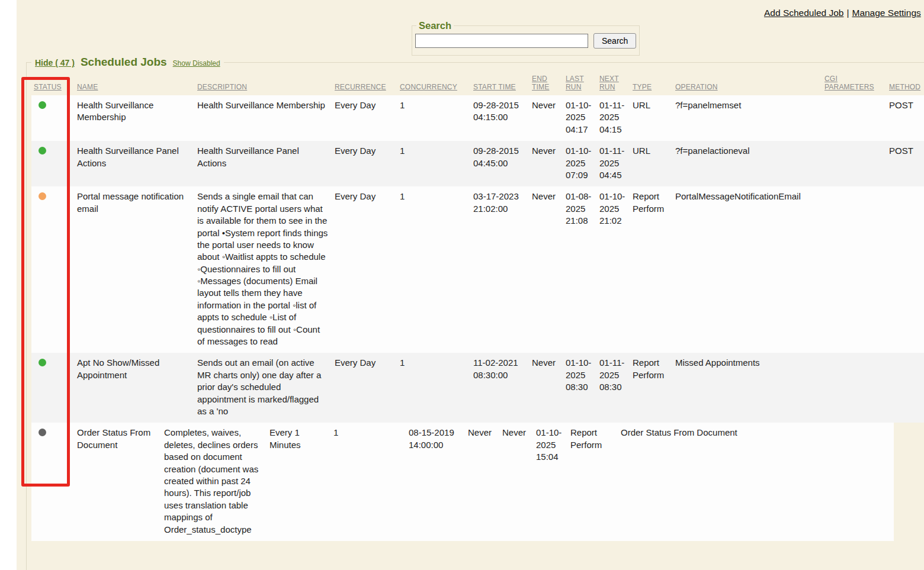  What do you see at coordinates (214, 482) in the screenshot?
I see `job-description: Completes, waives, deletes, declines ord…` at bounding box center [214, 482].